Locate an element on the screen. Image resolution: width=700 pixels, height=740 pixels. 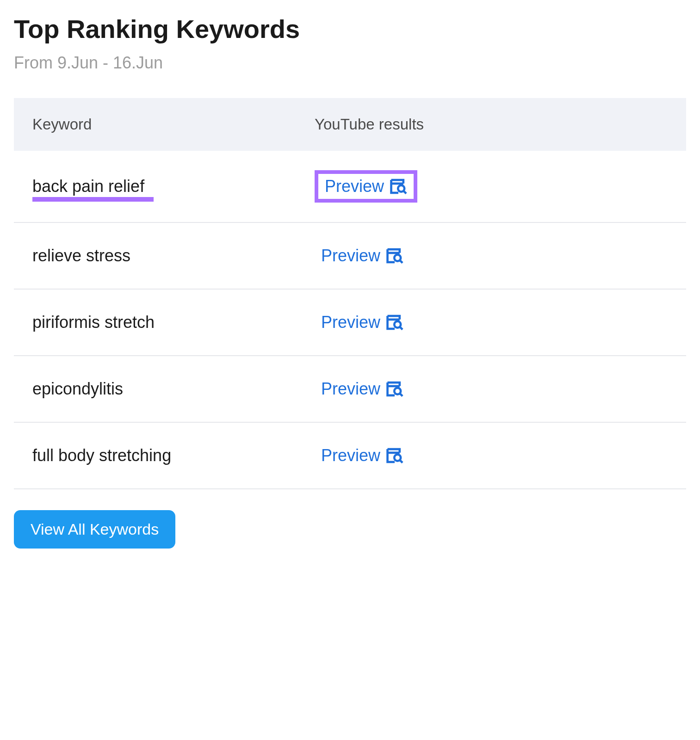
table-row: piriformis stretchPreview is located at coordinates (350, 323).